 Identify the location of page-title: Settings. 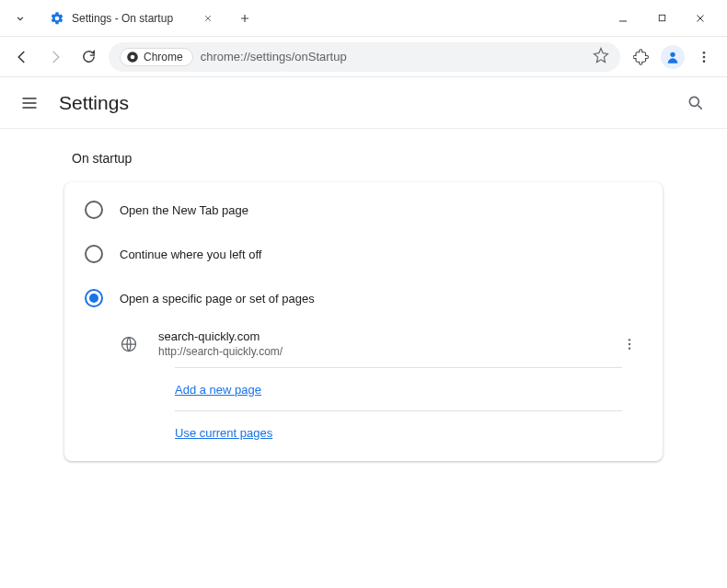
(370, 103).